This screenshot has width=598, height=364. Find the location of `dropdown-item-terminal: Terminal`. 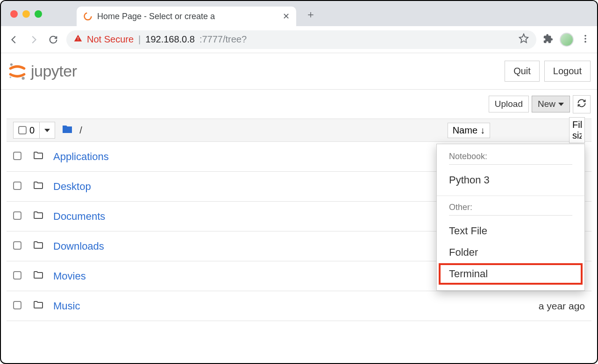

dropdown-item-terminal: Terminal is located at coordinates (511, 274).